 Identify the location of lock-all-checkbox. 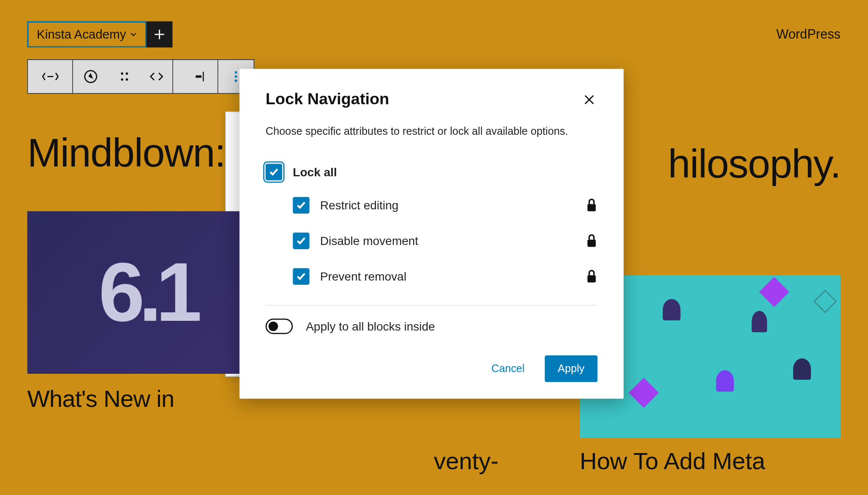
(274, 172).